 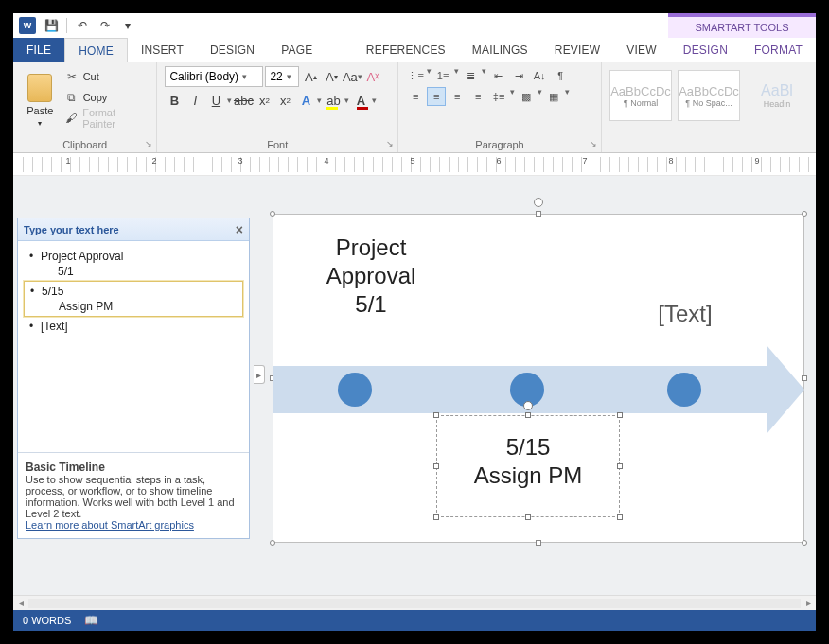 I want to click on style-heading: AaBlHeadin, so click(x=777, y=96).